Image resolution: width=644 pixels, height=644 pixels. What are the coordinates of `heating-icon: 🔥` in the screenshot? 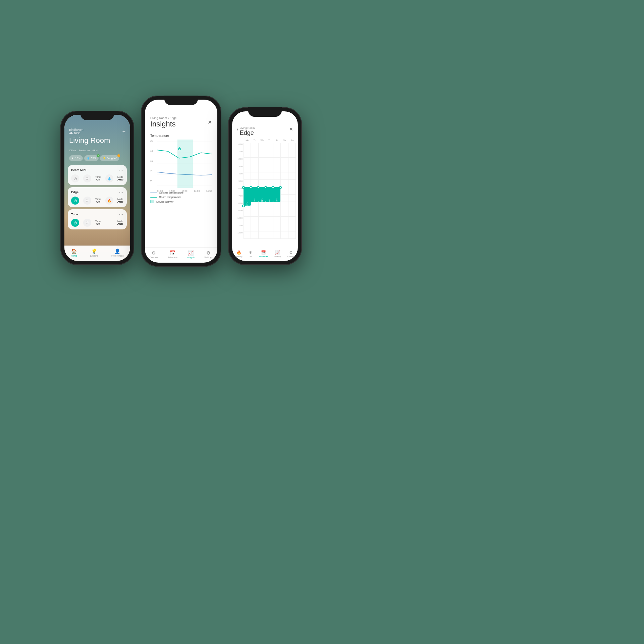 It's located at (239, 253).